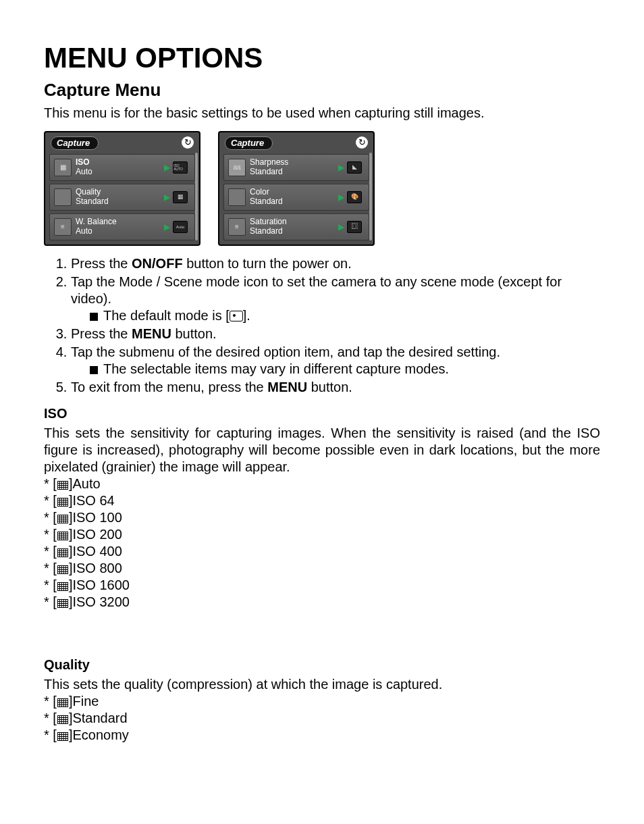  I want to click on list-item: * []ISO 200, so click(322, 535).